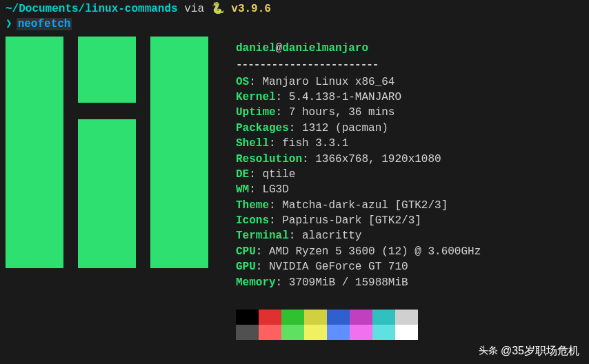 Image resolution: width=589 pixels, height=364 pixels. I want to click on info-value: : NVIDIA GeForce GT 710, so click(332, 267).